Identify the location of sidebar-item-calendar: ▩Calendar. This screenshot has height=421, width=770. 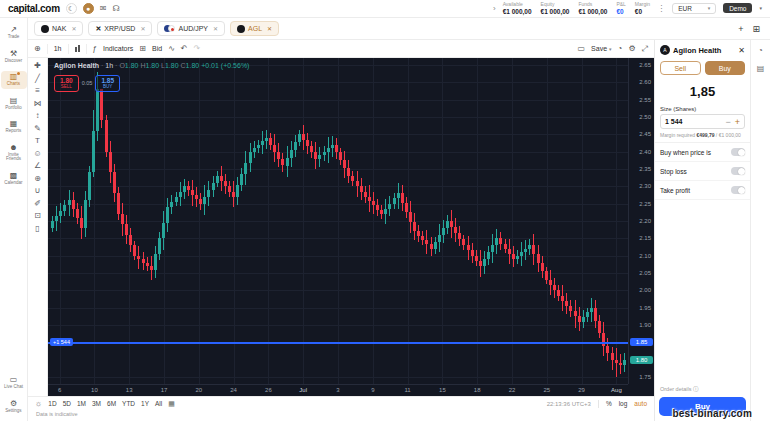
(14, 179).